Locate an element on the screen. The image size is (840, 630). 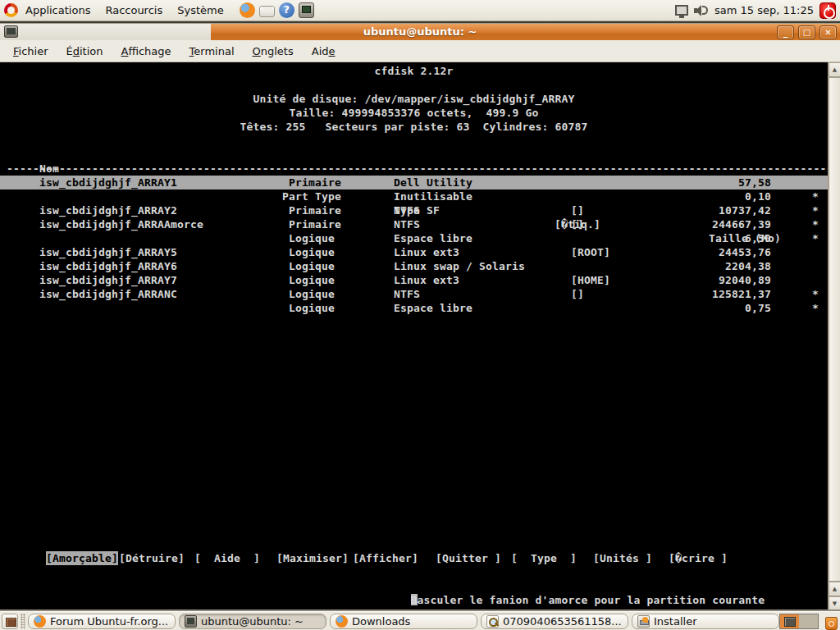
volume-icon is located at coordinates (701, 11).